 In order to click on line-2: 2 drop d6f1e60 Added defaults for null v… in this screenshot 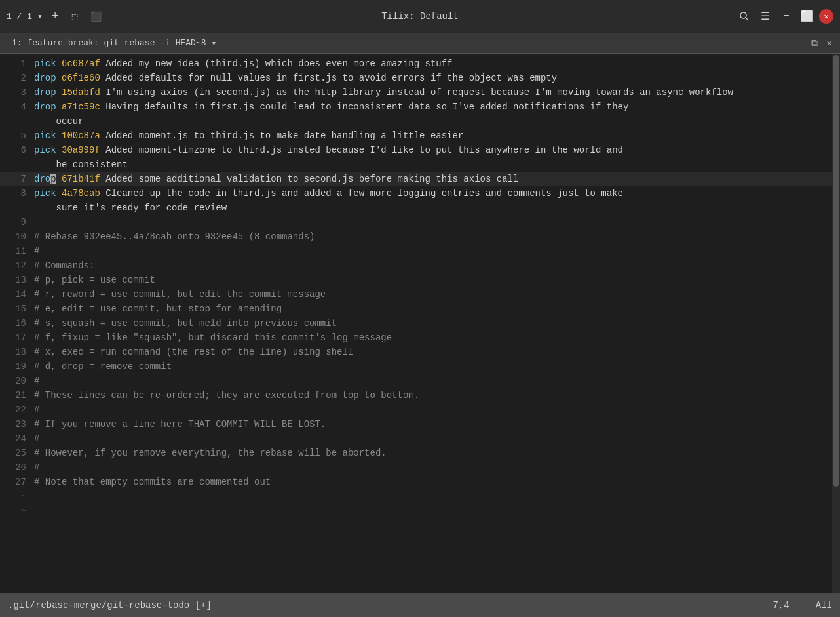, I will do `click(420, 78)`.